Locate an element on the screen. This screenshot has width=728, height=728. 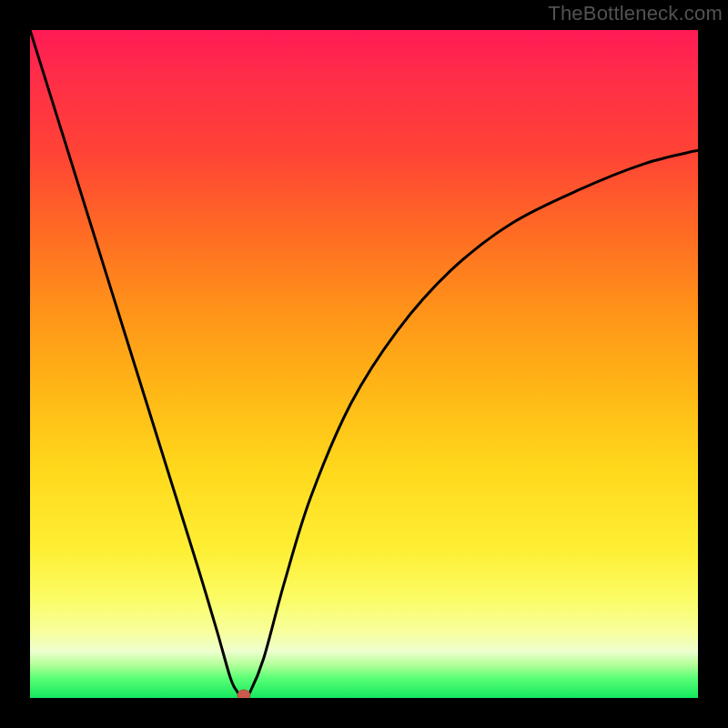
attribution-text: TheBottleneck.com is located at coordinates (635, 14).